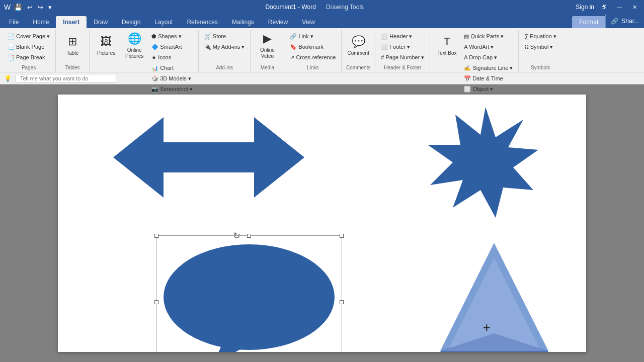  I want to click on links-buttons: 🔗 Link ▾ 🔖 Bookmark ↗ Cross-reference, so click(313, 48).